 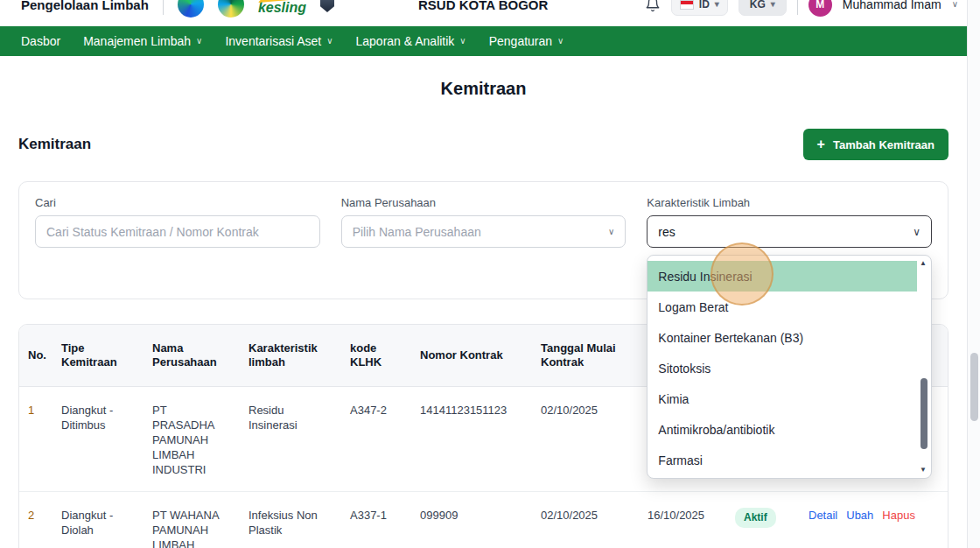 What do you see at coordinates (290, 355) in the screenshot?
I see `column-header-karakteristik-limbah: Karakteristik limbah` at bounding box center [290, 355].